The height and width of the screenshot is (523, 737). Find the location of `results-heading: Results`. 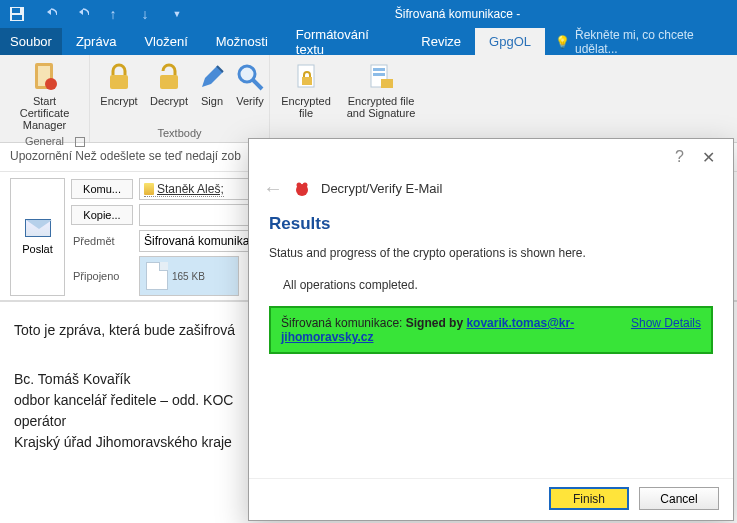

results-heading: Results is located at coordinates (491, 224).